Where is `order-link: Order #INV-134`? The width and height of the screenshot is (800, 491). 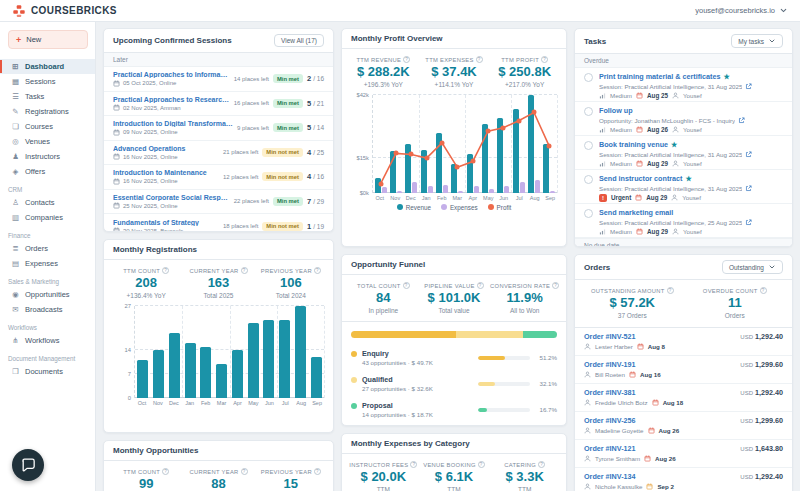
order-link: Order #INV-134 is located at coordinates (629, 476).